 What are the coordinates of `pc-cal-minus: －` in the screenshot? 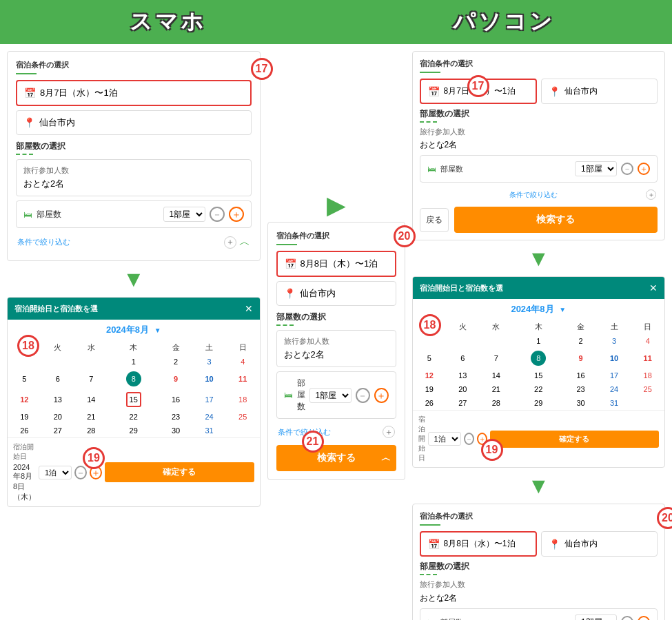 It's located at (469, 439).